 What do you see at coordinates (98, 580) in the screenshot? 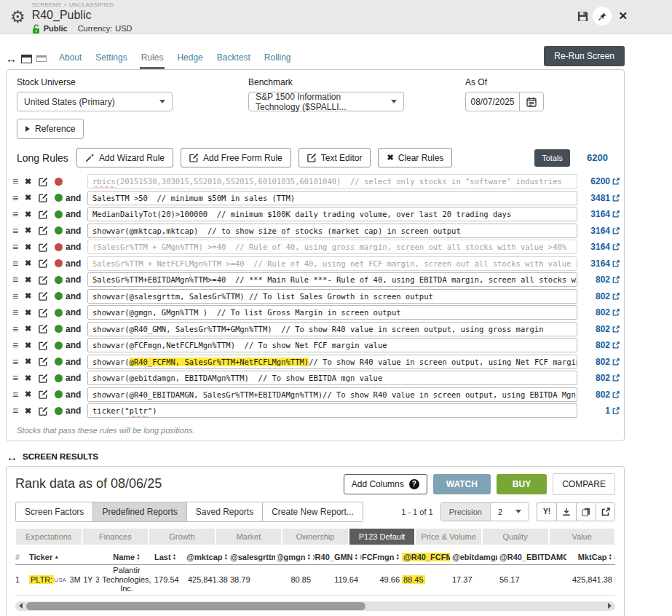
I see `chart-period-link-3y: 3Y` at bounding box center [98, 580].